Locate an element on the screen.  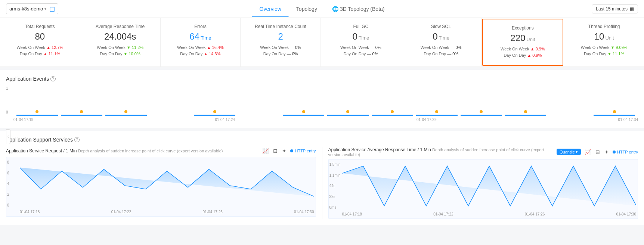
metric-value: 0Time is located at coordinates (441, 37).